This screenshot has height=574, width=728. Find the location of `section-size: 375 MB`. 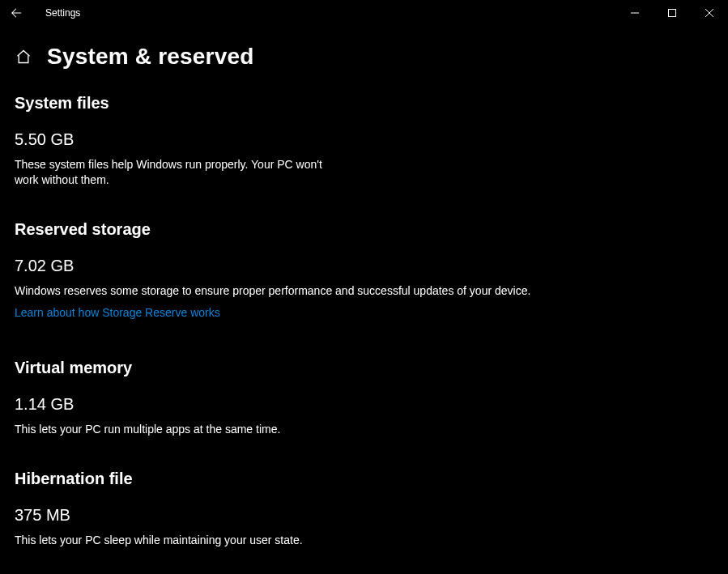

section-size: 375 MB is located at coordinates (360, 515).